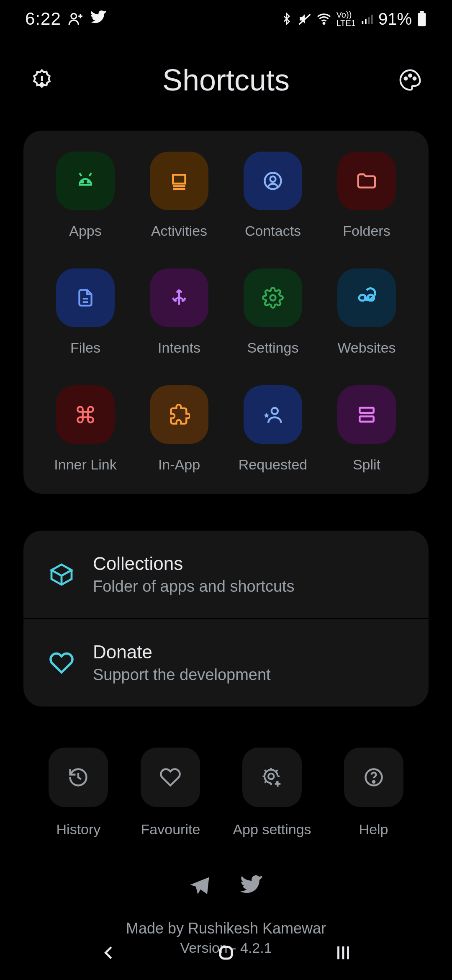 The width and height of the screenshot is (452, 980). What do you see at coordinates (343, 953) in the screenshot?
I see `nav-recents` at bounding box center [343, 953].